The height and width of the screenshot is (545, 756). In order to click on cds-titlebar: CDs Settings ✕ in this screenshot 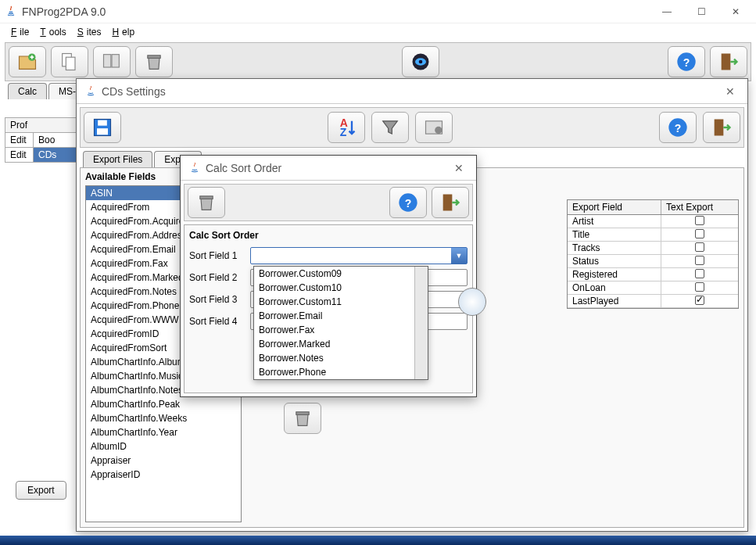, I will do `click(412, 91)`.